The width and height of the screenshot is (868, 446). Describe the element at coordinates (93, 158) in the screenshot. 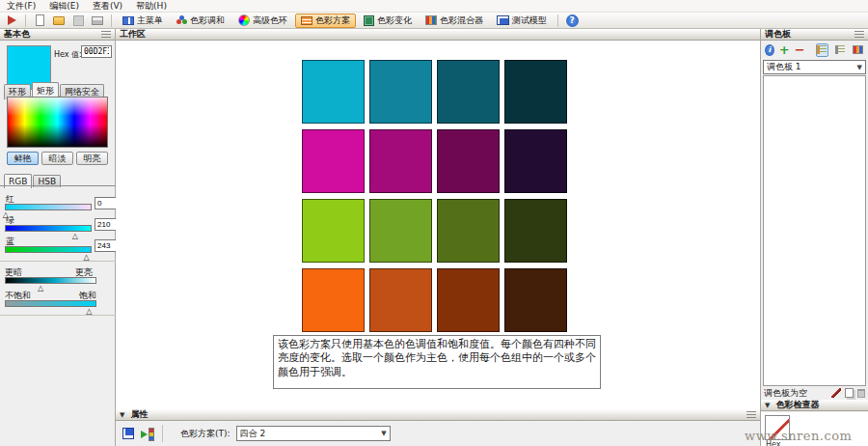

I see `bright-label: 明亮` at that location.